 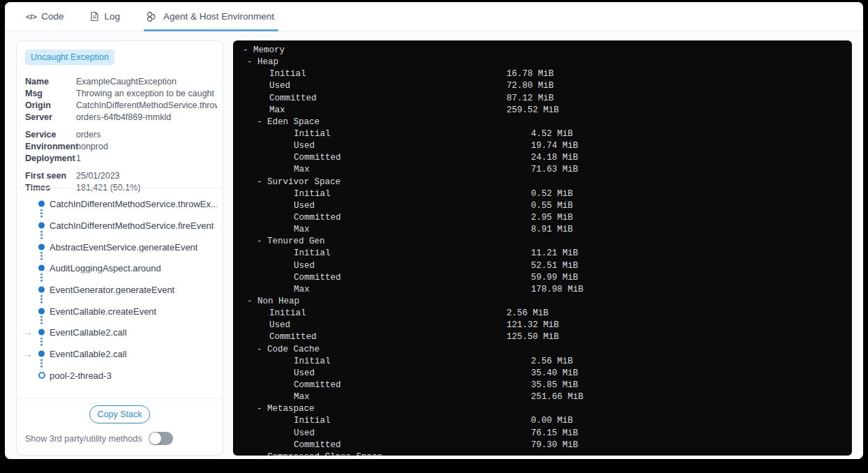 I want to click on stack-frame: EventGenerator.generateEvent, so click(x=120, y=290).